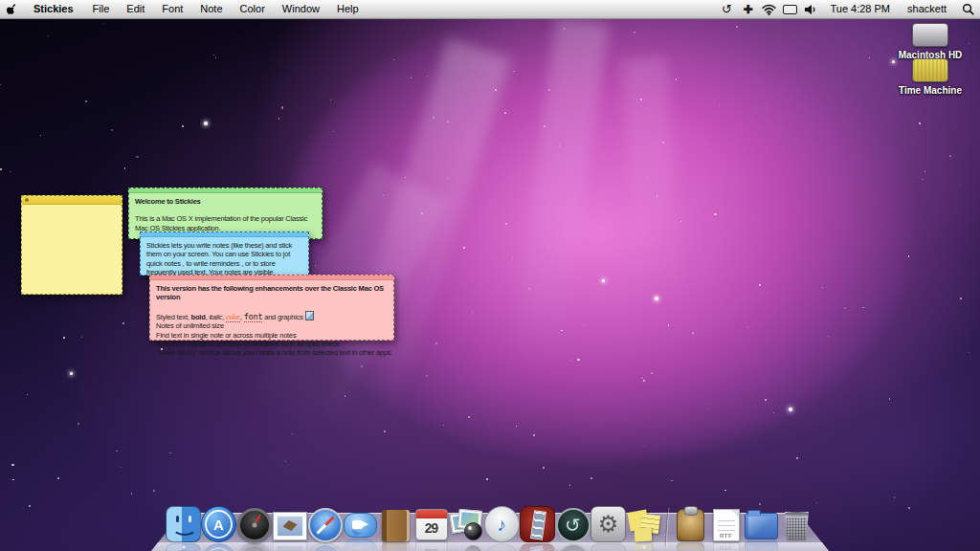  What do you see at coordinates (226, 201) in the screenshot?
I see `note-heading: Welcome to Stickies` at bounding box center [226, 201].